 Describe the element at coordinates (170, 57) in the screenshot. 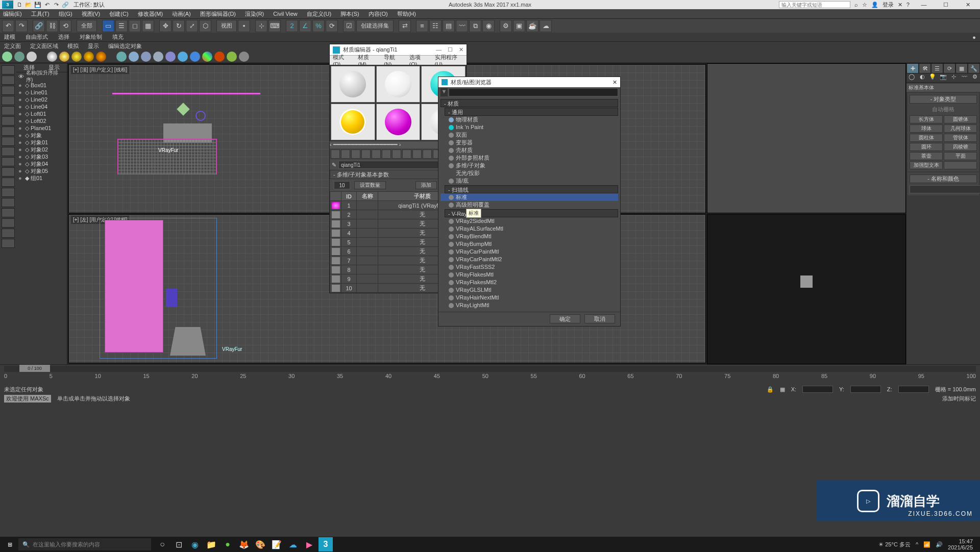

I see `fx5-icon` at that location.